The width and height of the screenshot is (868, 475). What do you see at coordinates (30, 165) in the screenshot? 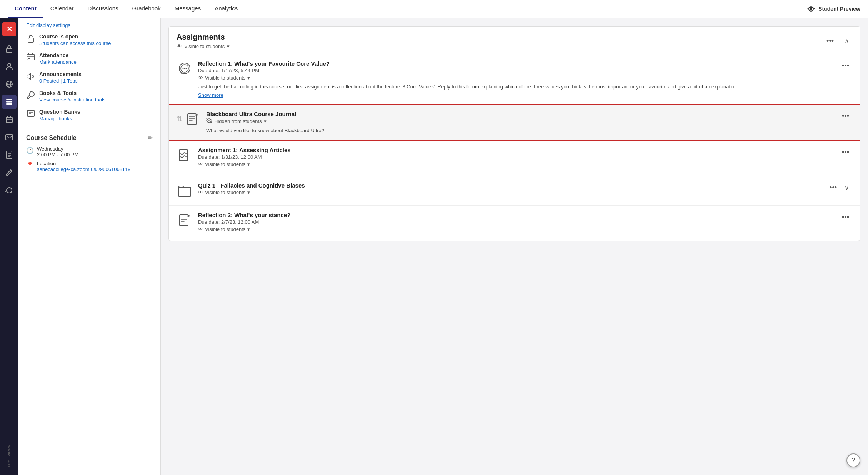
I see `location-icon: 📍` at bounding box center [30, 165].